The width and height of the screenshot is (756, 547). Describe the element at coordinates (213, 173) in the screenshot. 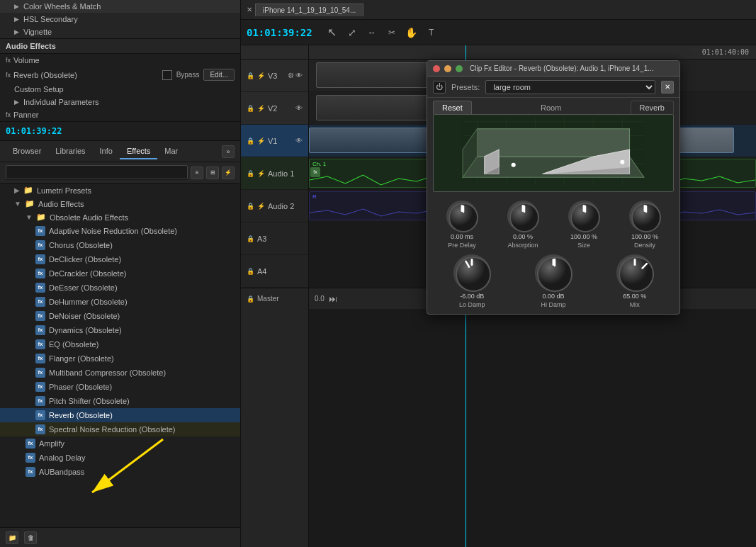

I see `grid-view-icon: ⊞` at that location.